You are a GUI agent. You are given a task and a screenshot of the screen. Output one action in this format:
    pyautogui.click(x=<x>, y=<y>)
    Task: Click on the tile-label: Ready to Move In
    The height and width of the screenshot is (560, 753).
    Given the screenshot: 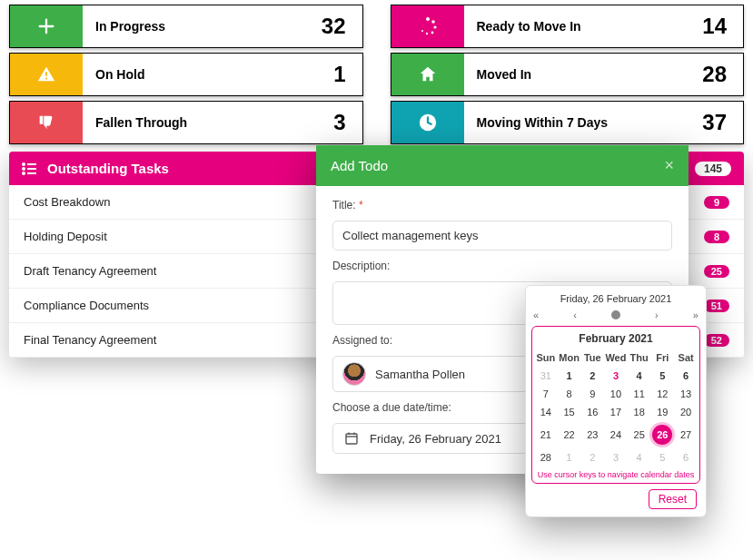 What is the action you would take?
    pyautogui.click(x=583, y=26)
    